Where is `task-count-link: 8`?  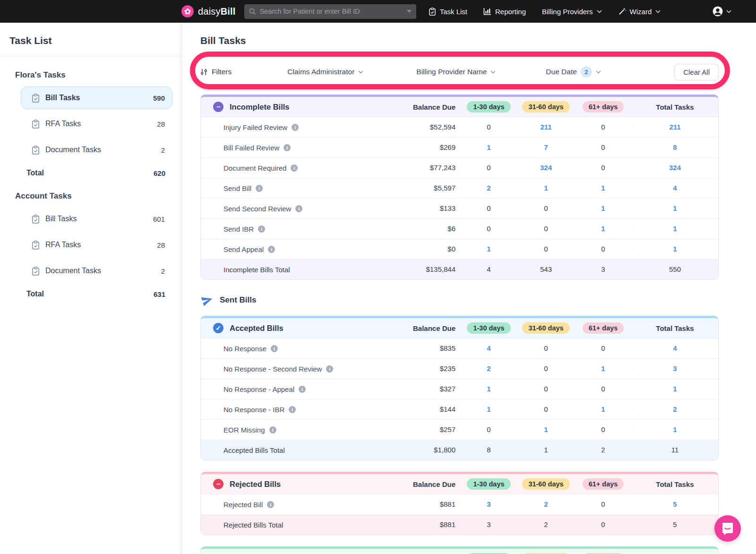
task-count-link: 8 is located at coordinates (675, 147).